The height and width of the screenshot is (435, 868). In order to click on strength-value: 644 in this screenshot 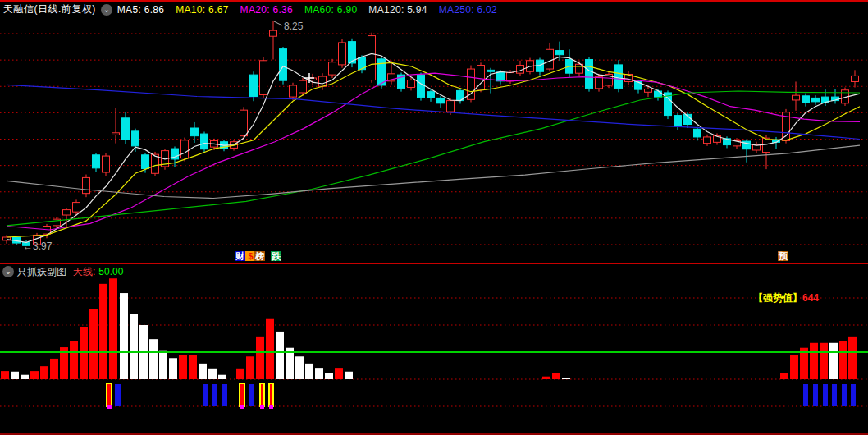, I will do `click(811, 298)`.